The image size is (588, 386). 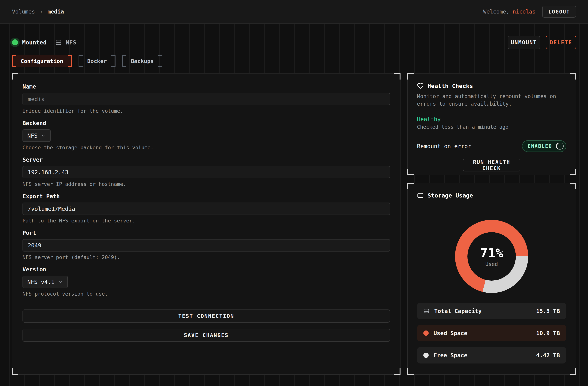 What do you see at coordinates (206, 294) in the screenshot?
I see `version-hint: NFS protocol version to use.` at bounding box center [206, 294].